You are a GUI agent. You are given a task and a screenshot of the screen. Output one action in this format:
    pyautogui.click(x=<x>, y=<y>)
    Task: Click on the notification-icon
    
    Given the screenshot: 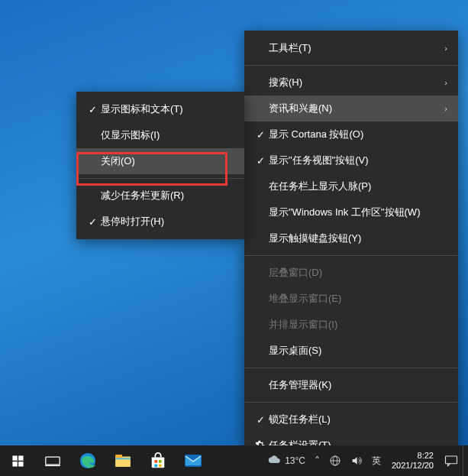 What is the action you would take?
    pyautogui.click(x=451, y=461)
    